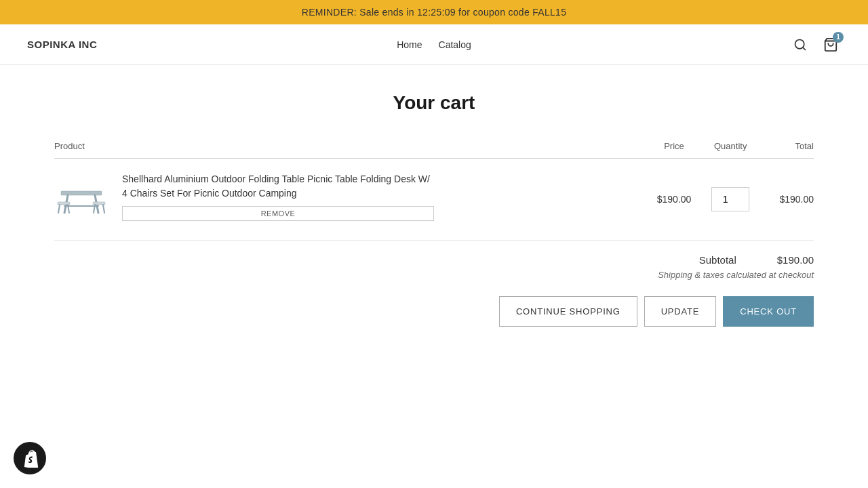  I want to click on cart-actions: CONTINUE SHOPPING UPDATE CHECK OUT, so click(434, 312).